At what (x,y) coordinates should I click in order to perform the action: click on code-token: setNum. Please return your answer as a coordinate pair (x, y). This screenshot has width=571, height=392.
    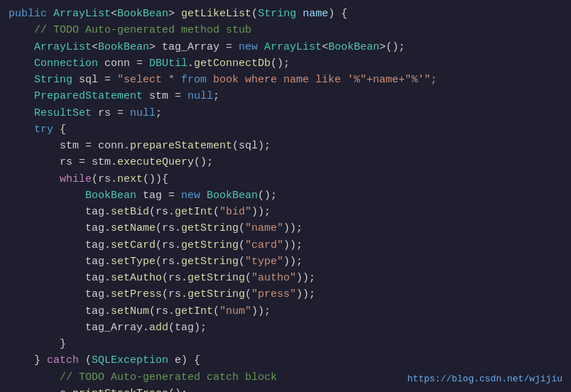
    Looking at the image, I should click on (130, 311).